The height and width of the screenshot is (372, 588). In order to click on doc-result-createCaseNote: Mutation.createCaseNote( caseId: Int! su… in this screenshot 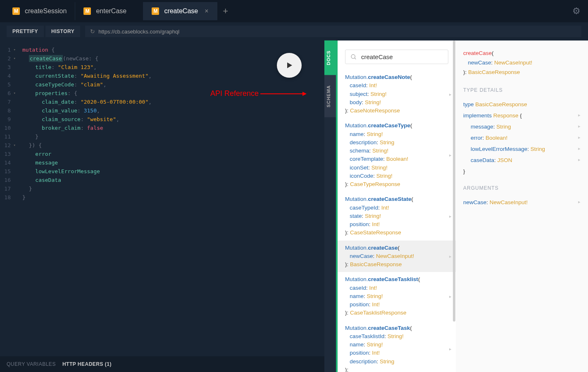, I will do `click(397, 94)`.